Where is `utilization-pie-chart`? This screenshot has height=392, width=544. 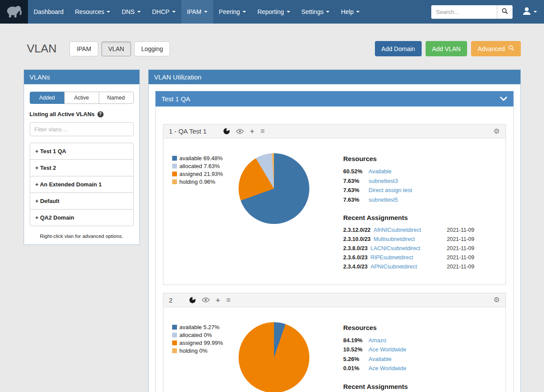 utilization-pie-chart is located at coordinates (274, 357).